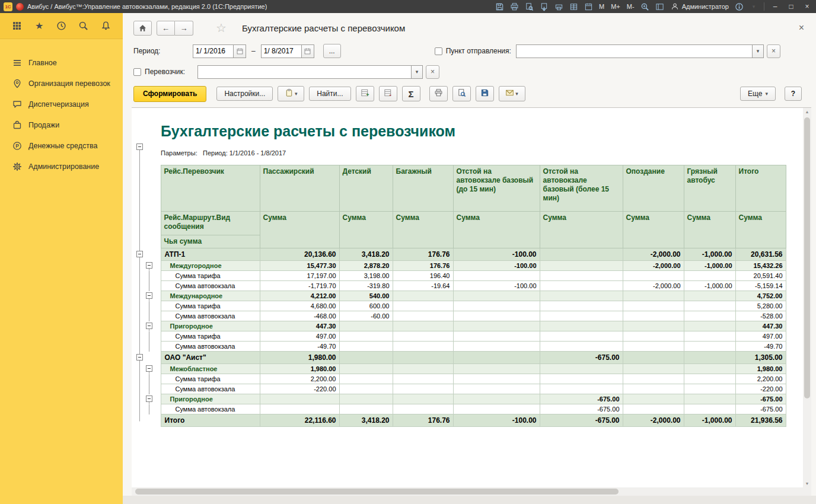 The width and height of the screenshot is (816, 504). What do you see at coordinates (366, 421) in the screenshot?
I see `value-cell: 3,418.20` at bounding box center [366, 421].